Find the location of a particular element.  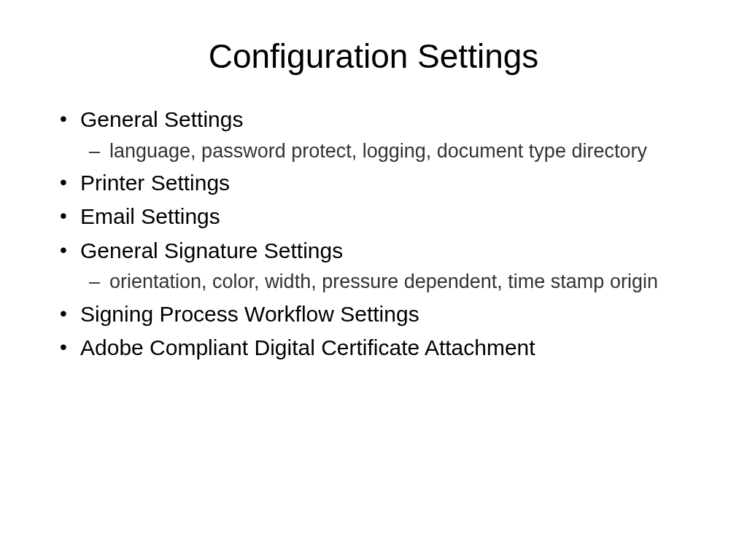

bullet-text: Signing Process Workflow Settings is located at coordinates (249, 314).